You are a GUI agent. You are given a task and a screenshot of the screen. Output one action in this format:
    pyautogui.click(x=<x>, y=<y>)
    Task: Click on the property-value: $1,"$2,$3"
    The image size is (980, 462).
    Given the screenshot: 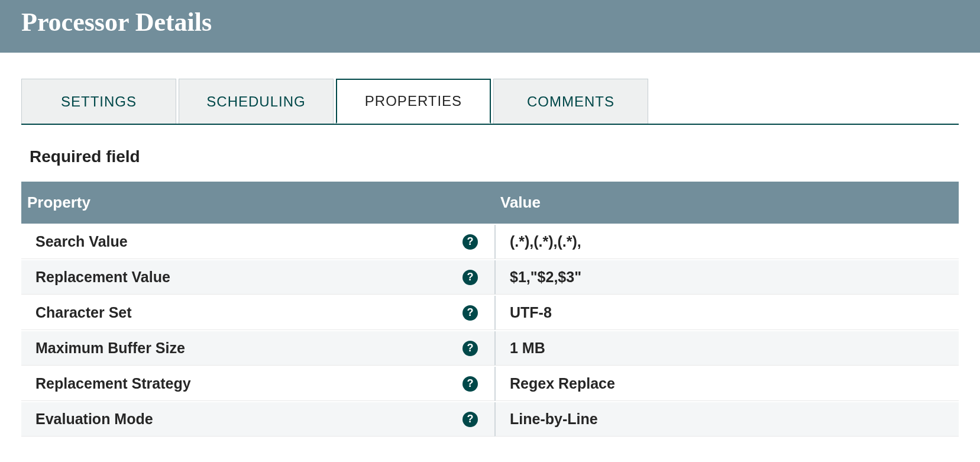 What is the action you would take?
    pyautogui.click(x=726, y=277)
    